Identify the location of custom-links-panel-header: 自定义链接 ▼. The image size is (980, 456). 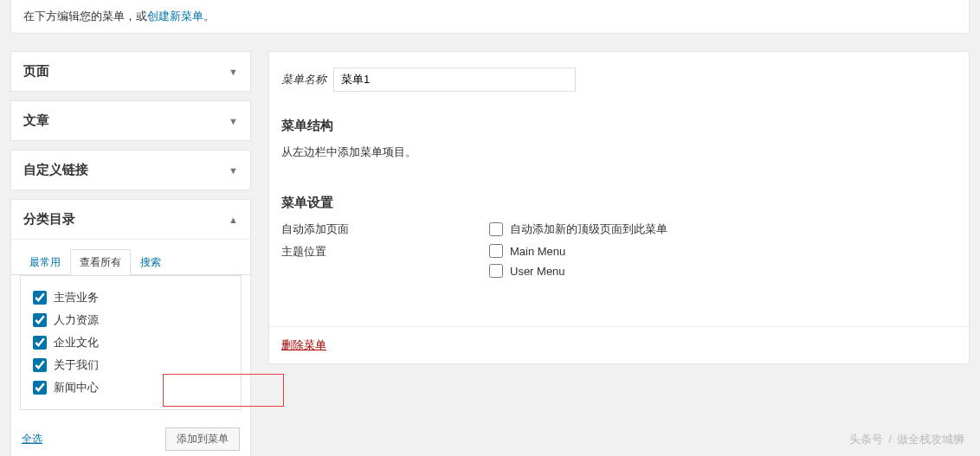
(131, 170).